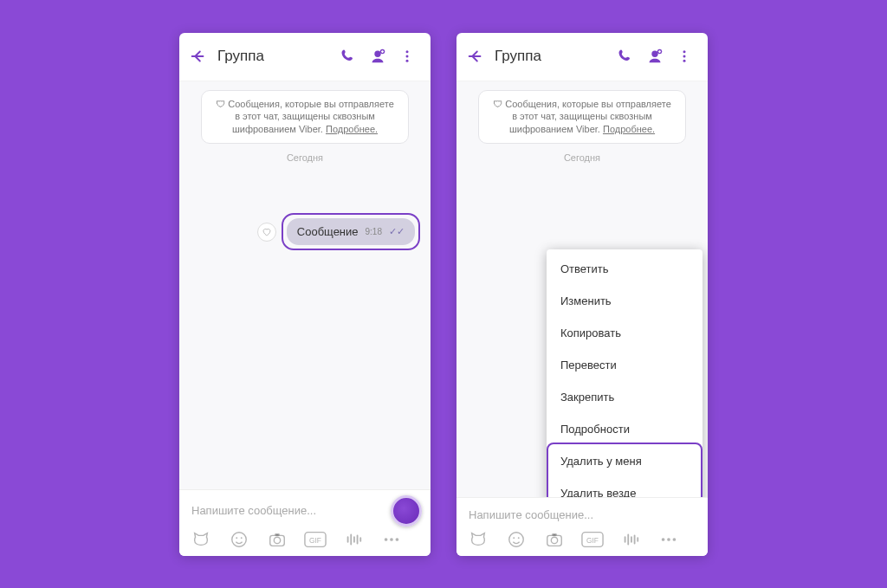  Describe the element at coordinates (625, 461) in the screenshot. I see `context-menu-item: Удалить у меня` at that location.